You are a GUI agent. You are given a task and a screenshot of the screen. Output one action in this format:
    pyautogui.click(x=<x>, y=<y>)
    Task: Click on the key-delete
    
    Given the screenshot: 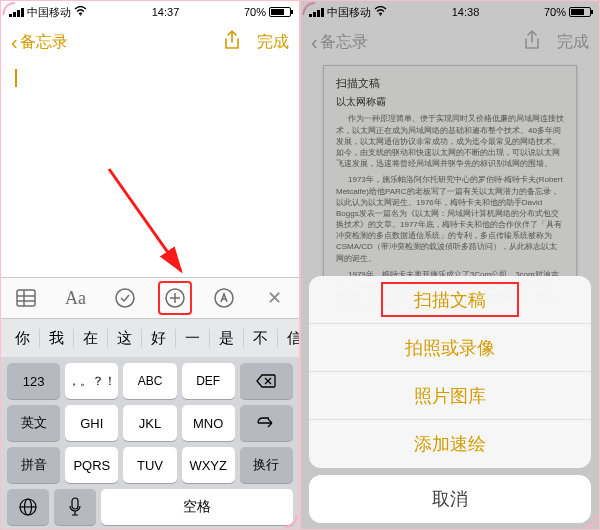 What is the action you would take?
    pyautogui.click(x=266, y=381)
    